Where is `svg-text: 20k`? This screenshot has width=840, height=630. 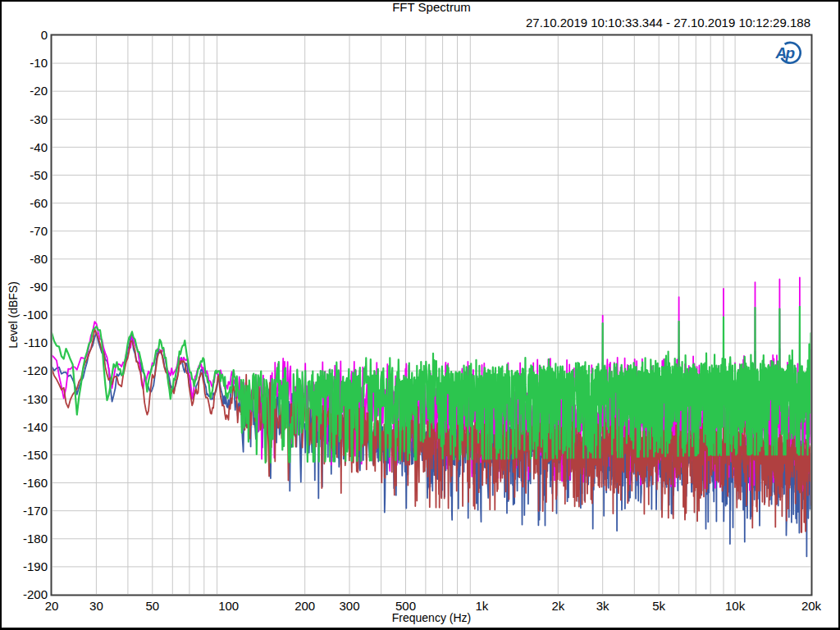 svg-text: 20k is located at coordinates (812, 605).